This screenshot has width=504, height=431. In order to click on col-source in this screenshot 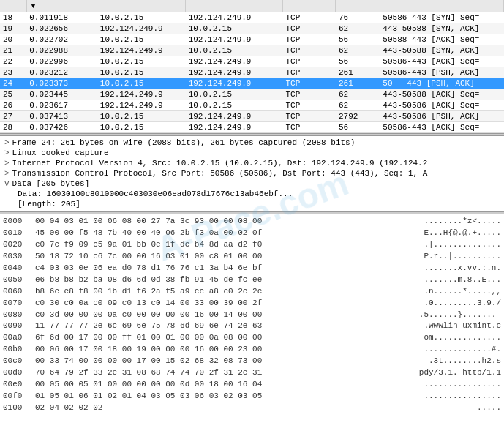, I will do `click(142, 6)`.